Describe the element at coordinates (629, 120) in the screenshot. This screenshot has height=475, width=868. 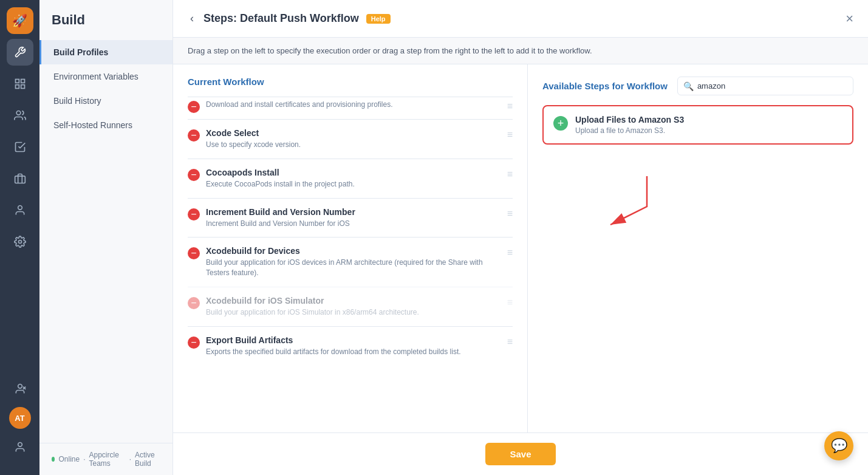
I see `available-step-name: Upload Files to Amazon S3` at that location.